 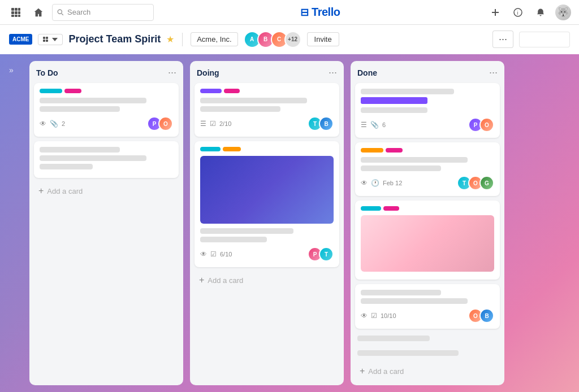 I want to click on card-todo-1: 👁 📎 2 P O, so click(x=106, y=110).